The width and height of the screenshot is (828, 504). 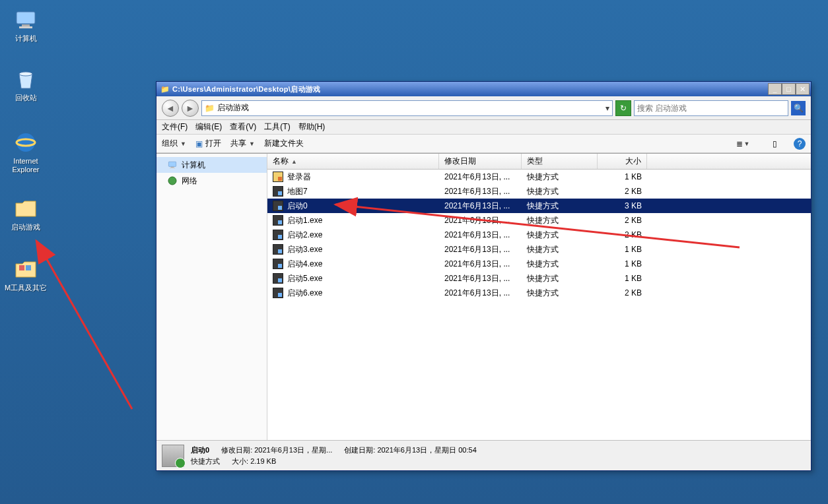 What do you see at coordinates (26, 84) in the screenshot?
I see `desktop-icon-1: 回收站` at bounding box center [26, 84].